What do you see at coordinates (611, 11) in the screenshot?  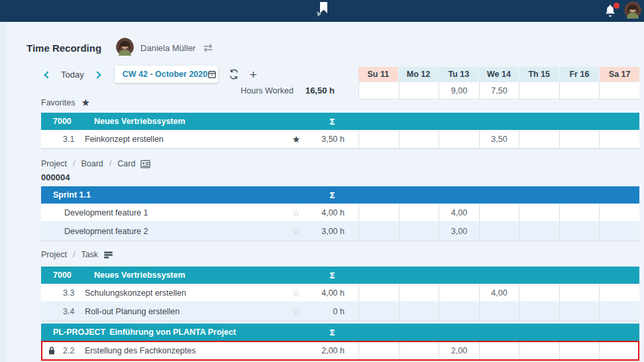 I see `notifications-button` at bounding box center [611, 11].